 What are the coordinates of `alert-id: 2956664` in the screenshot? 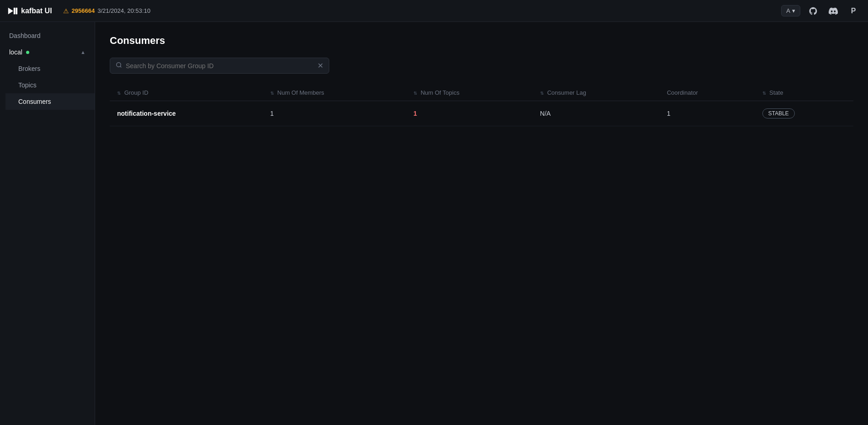 It's located at (83, 11).